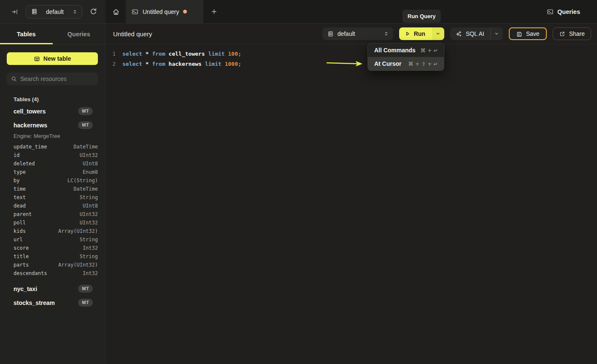 The height and width of the screenshot is (364, 597). I want to click on query-database-value: default, so click(359, 34).